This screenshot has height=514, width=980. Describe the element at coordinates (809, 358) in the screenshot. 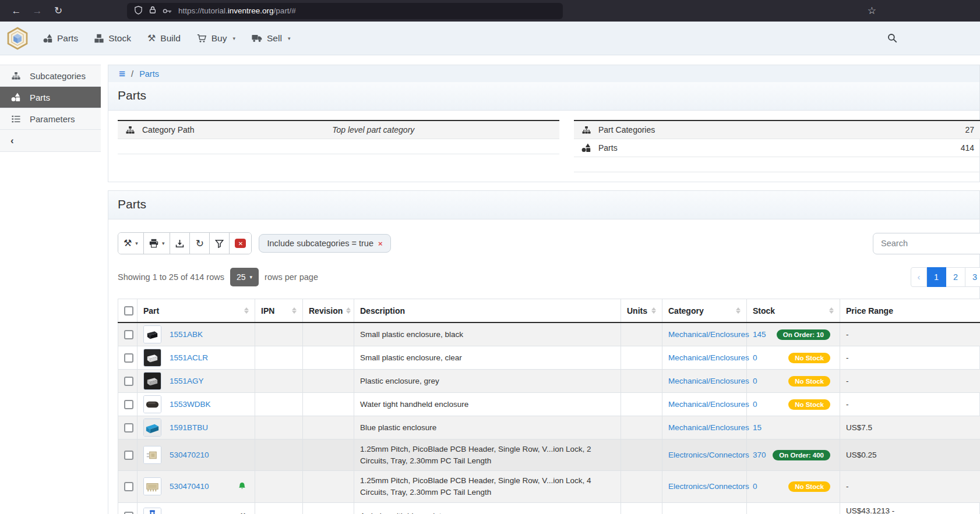

I see `stock-badge: No Stock` at that location.